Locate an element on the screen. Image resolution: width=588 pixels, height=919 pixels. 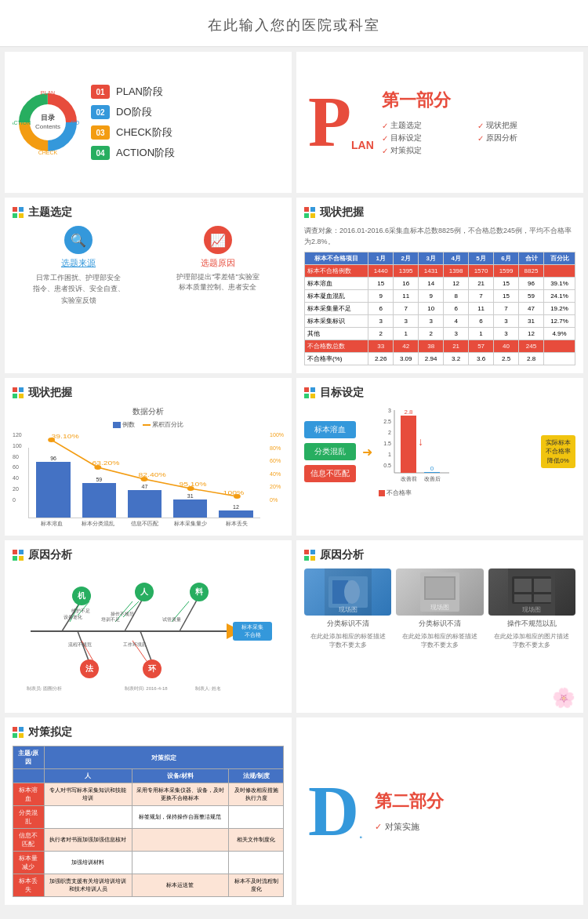
badge-04: 04 is located at coordinates (100, 153).